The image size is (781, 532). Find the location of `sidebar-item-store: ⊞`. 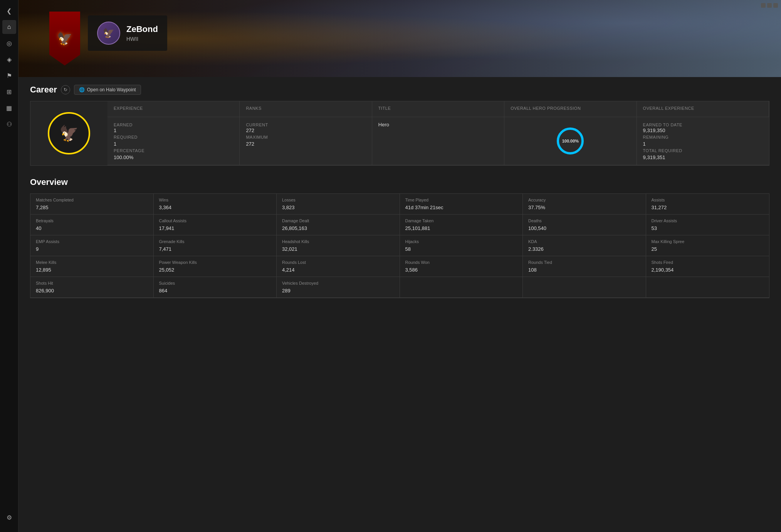

sidebar-item-store: ⊞ is located at coordinates (9, 92).